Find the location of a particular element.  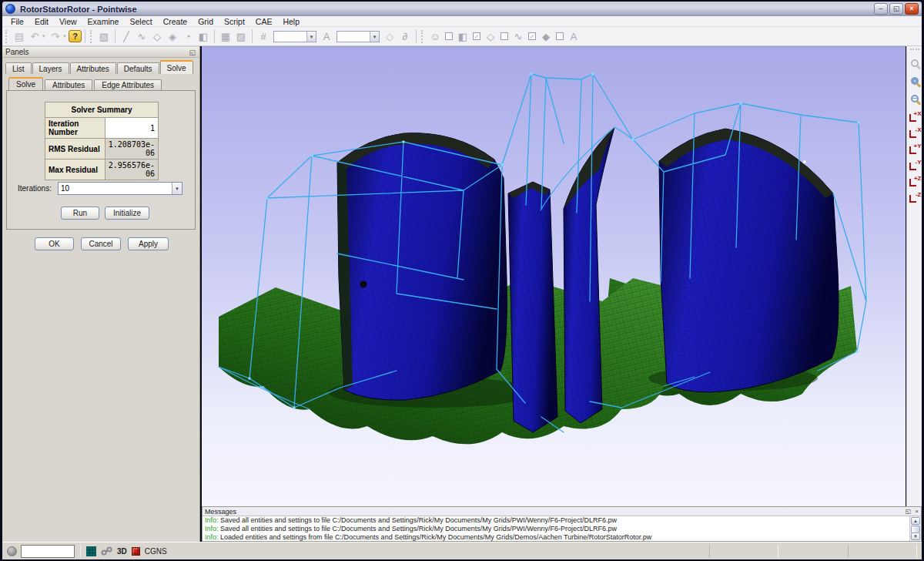

menu-examine: Examine is located at coordinates (103, 22).